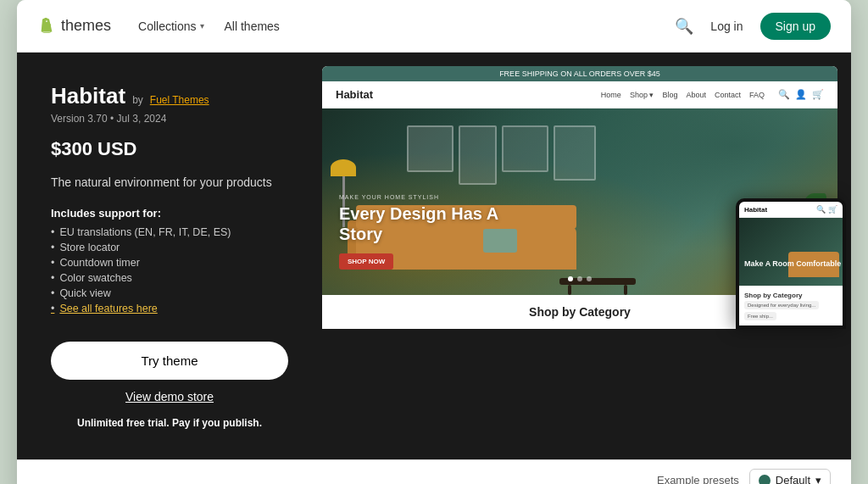 Image resolution: width=868 pixels, height=484 pixels. What do you see at coordinates (726, 26) in the screenshot?
I see `login-link: Log in` at bounding box center [726, 26].